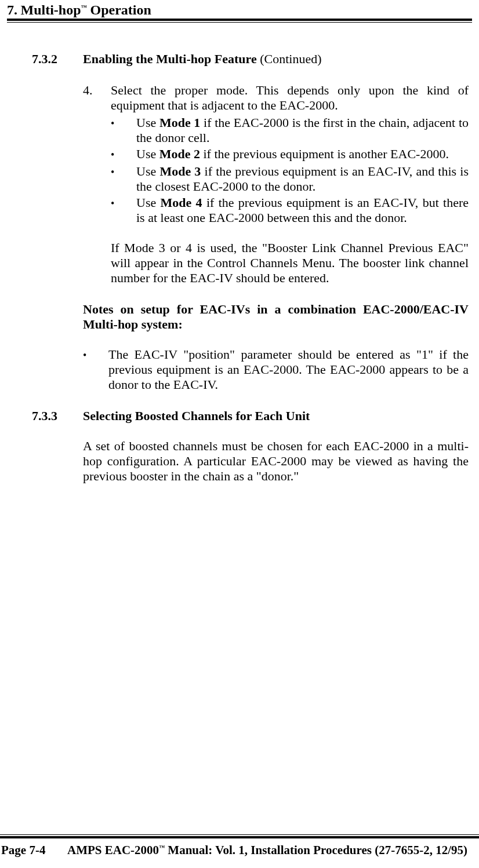 This screenshot has height=868, width=479. Describe the element at coordinates (303, 179) in the screenshot. I see `bullet-text: Use Mode 3 if the previous equipment is …` at that location.